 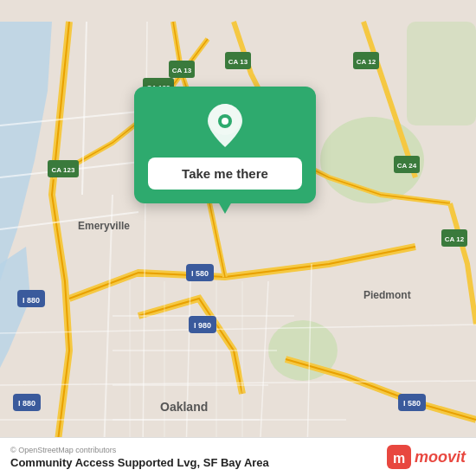 I want to click on bottom-info: © OpenStreetMap contributors Community A…, so click(x=140, y=457).